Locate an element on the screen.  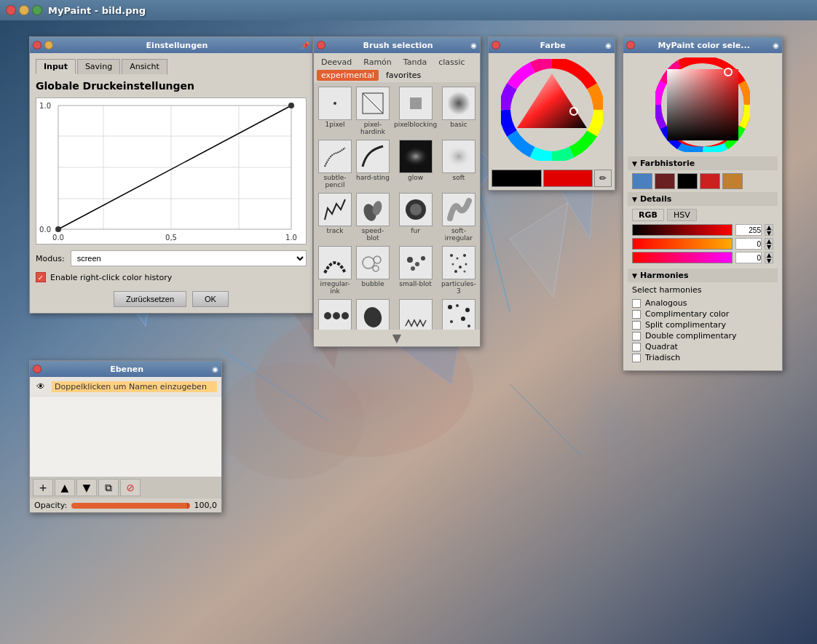
brush-bubble: bubble is located at coordinates (373, 271).